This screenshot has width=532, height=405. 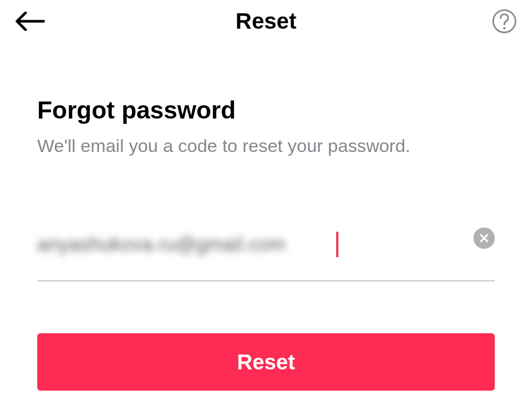 I want to click on email-field, so click(x=186, y=244).